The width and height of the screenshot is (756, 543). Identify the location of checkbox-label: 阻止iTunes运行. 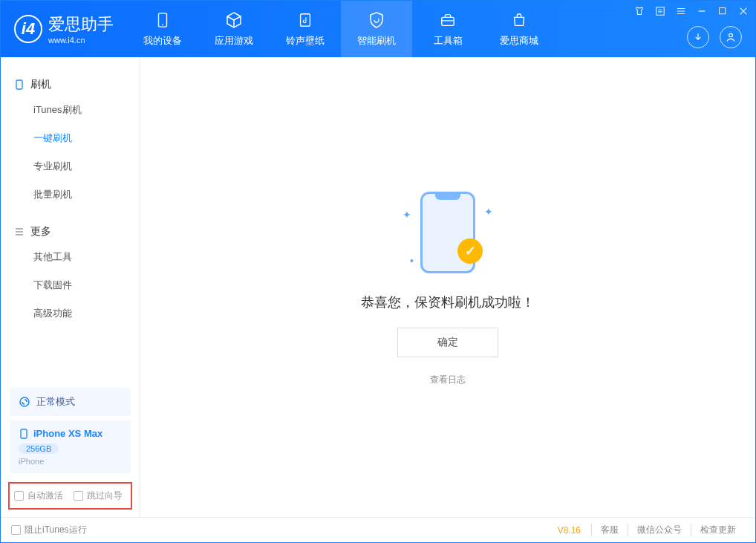
(56, 530).